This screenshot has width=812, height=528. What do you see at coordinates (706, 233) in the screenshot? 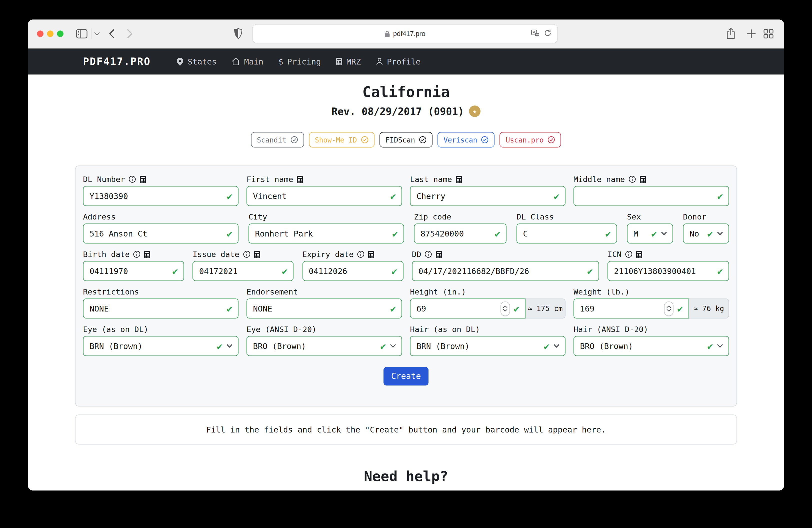
I see `donor-input: No✔` at bounding box center [706, 233].